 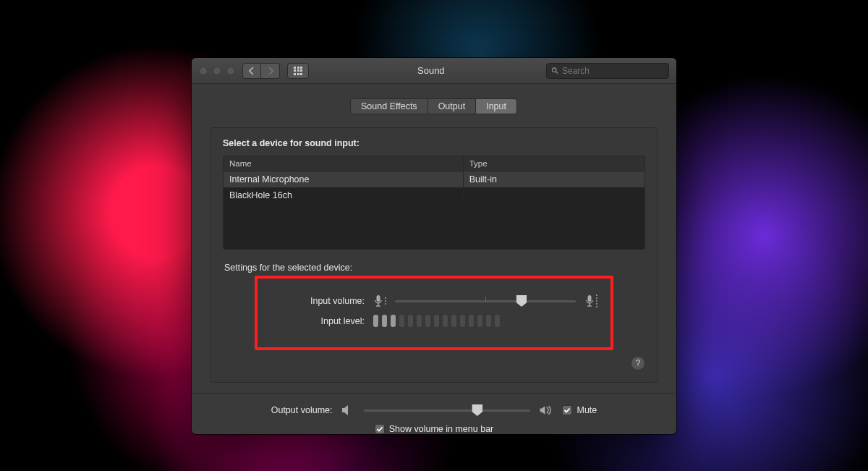 What do you see at coordinates (434, 313) in the screenshot?
I see `annotation-highlight: Input volume: I` at bounding box center [434, 313].